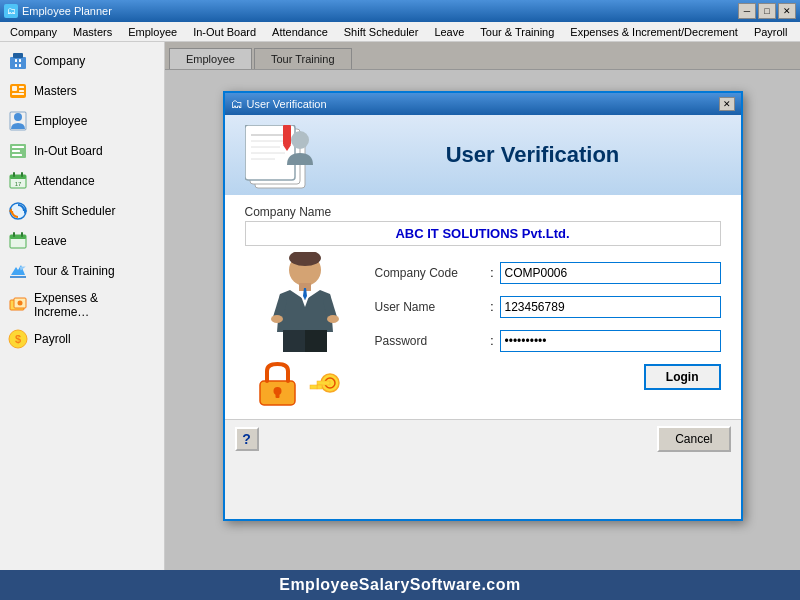 The width and height of the screenshot is (800, 600). What do you see at coordinates (483, 155) in the screenshot?
I see `dialog-header: User Verification` at bounding box center [483, 155].